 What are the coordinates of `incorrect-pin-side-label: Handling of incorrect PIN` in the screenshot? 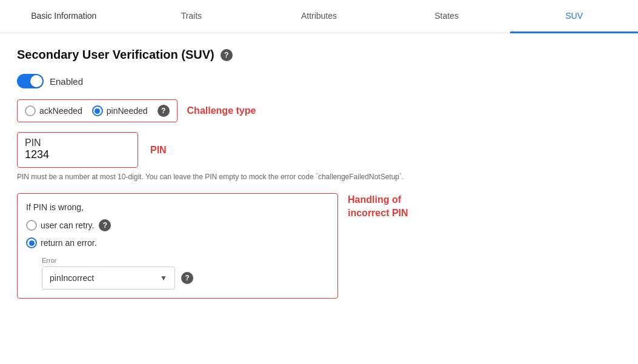 It's located at (378, 207).